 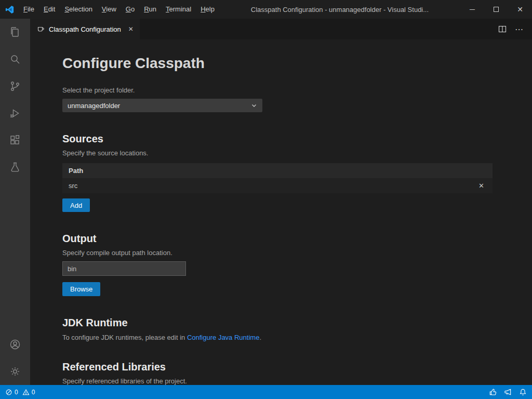 What do you see at coordinates (179, 9) in the screenshot?
I see `menu-terminal: Terminal` at bounding box center [179, 9].